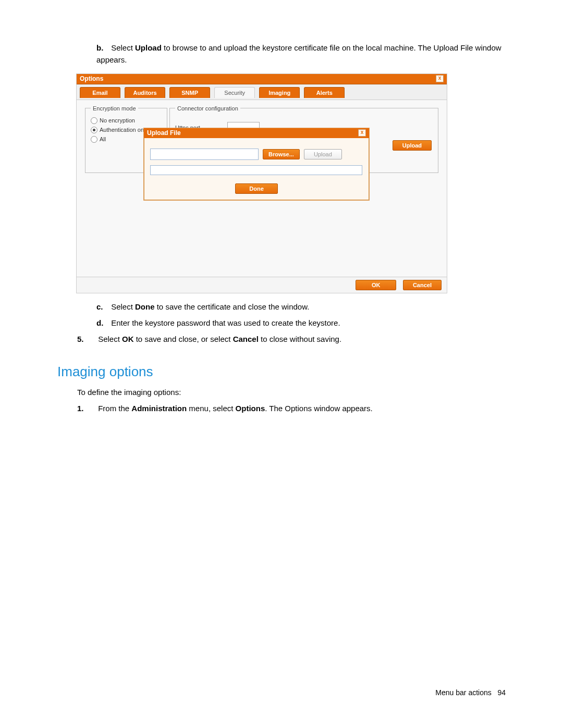  What do you see at coordinates (256, 164) in the screenshot?
I see `upload-file-modal: Upload File x Browse... Upload Done` at bounding box center [256, 164].